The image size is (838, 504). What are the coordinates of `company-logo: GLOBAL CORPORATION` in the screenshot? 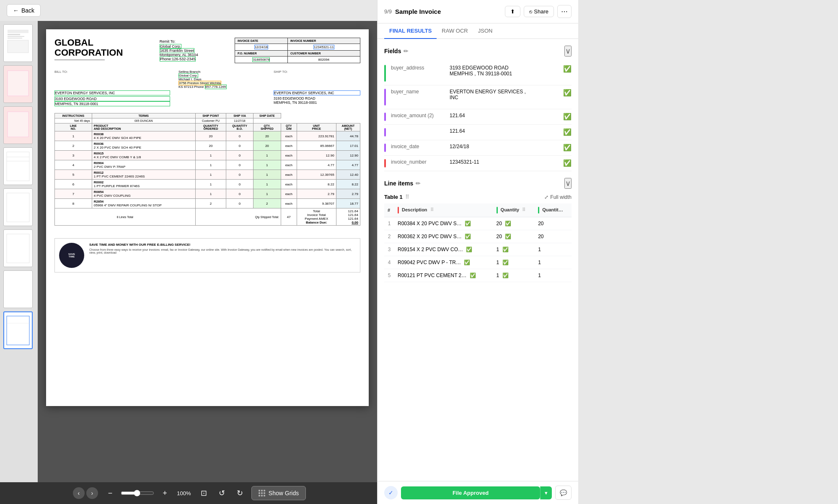 It's located at (89, 48).